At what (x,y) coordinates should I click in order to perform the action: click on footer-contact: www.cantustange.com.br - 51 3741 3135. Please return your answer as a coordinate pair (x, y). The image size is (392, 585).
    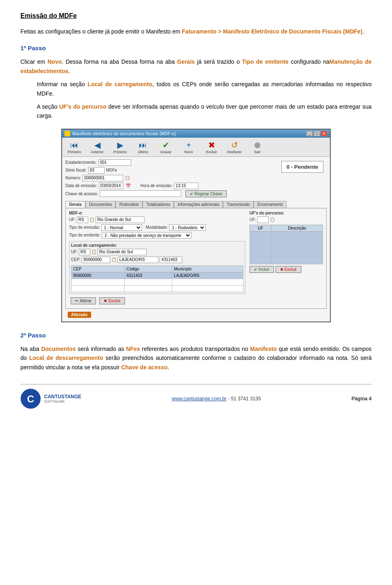
    Looking at the image, I should click on (216, 399).